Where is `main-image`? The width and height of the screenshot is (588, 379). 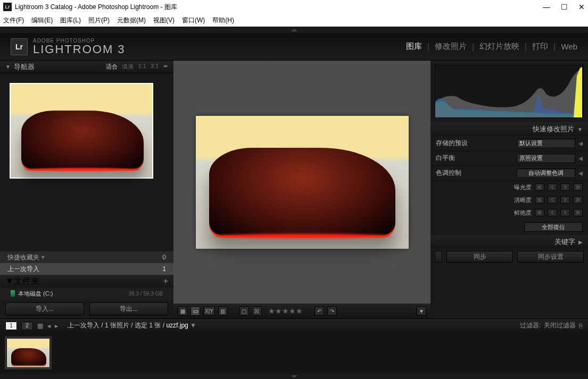
main-image is located at coordinates (302, 182).